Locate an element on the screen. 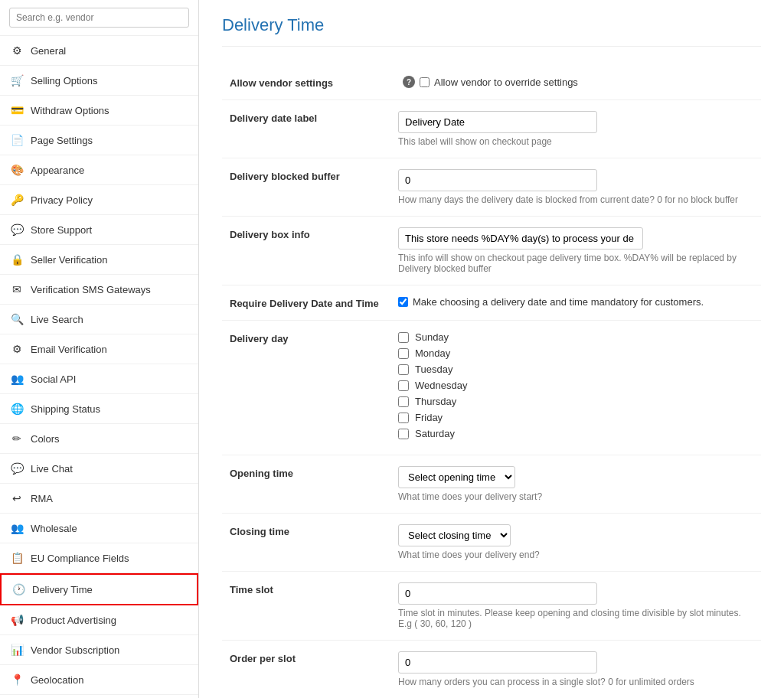 The height and width of the screenshot is (698, 784). sidebar-item-product-advertising: 📢 Product Advertising is located at coordinates (100, 620).